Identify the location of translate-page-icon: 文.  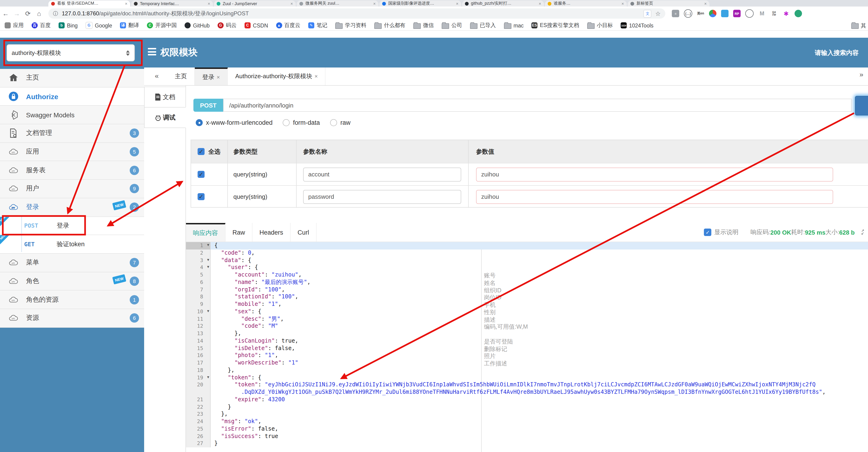
(648, 13).